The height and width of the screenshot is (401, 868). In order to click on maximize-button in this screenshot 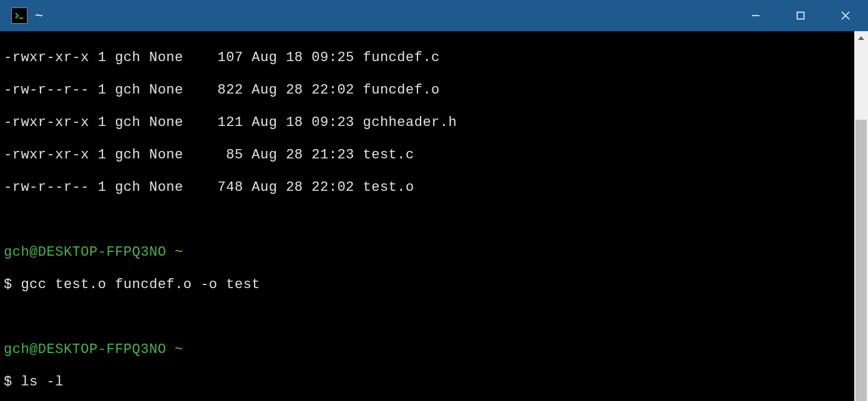, I will do `click(801, 16)`.